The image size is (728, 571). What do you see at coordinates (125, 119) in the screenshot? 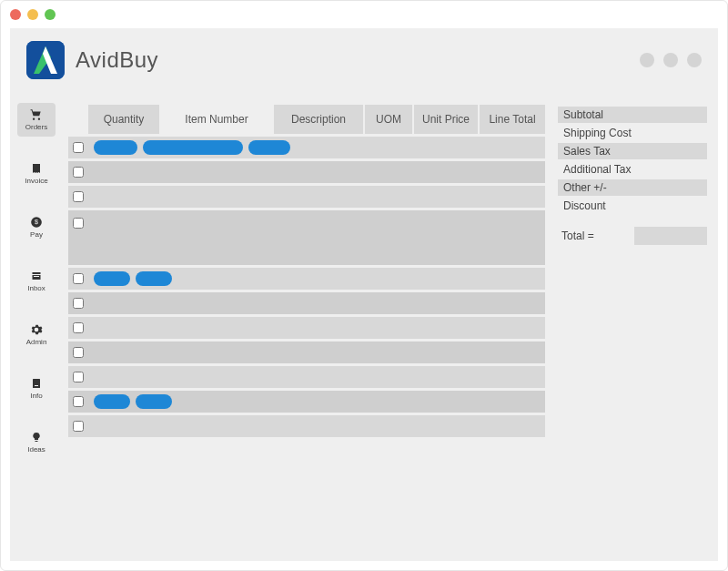
I see `col-quantity: Quantity` at bounding box center [125, 119].